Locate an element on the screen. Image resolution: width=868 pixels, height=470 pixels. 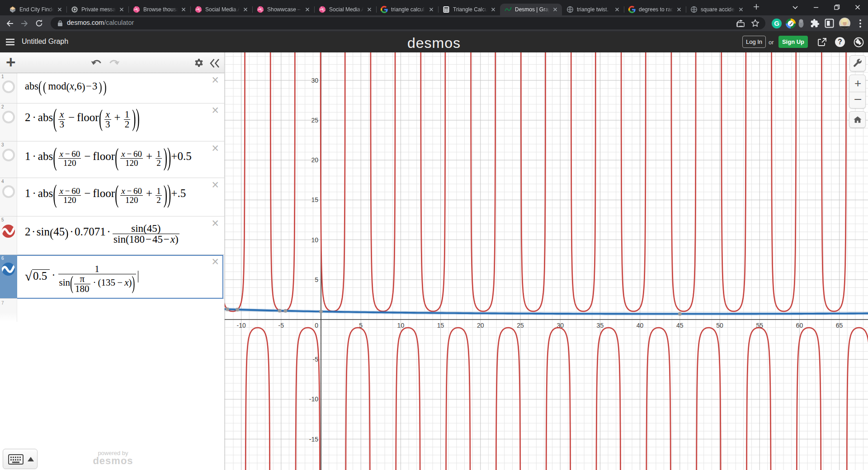
svg-text: 50 is located at coordinates (720, 325).